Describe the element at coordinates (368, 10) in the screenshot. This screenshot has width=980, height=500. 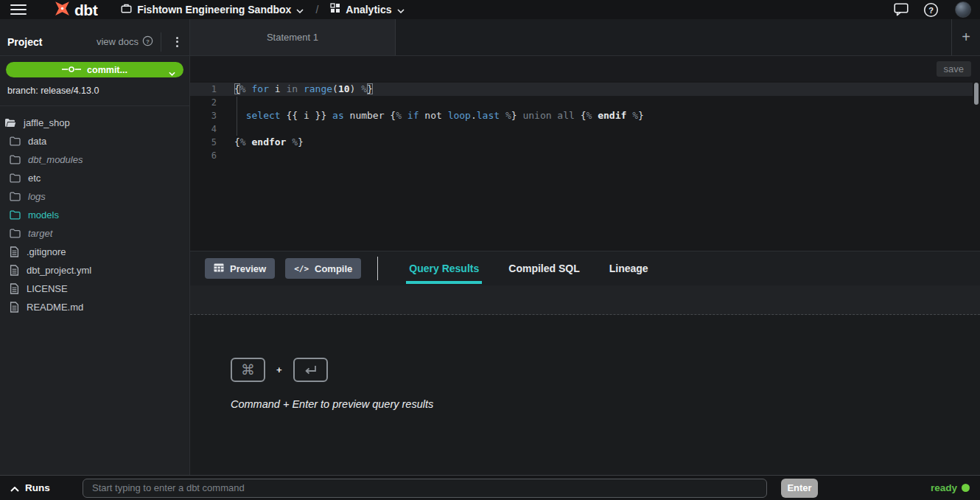
I see `project-name: Analytics` at that location.